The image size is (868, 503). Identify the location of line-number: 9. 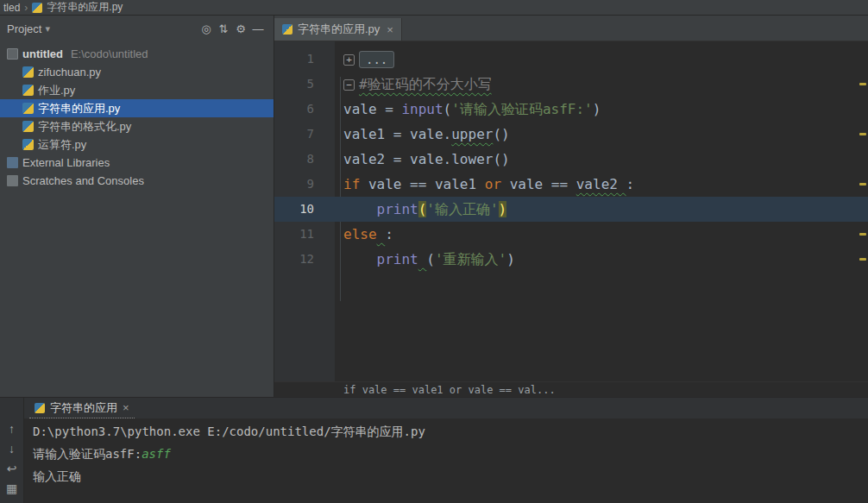
(305, 185).